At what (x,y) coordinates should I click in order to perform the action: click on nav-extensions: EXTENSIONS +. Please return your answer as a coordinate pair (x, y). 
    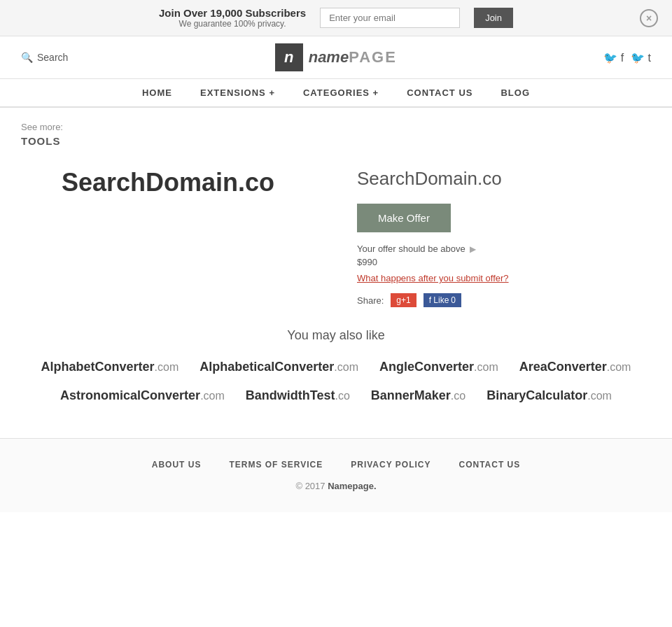
    Looking at the image, I should click on (238, 92).